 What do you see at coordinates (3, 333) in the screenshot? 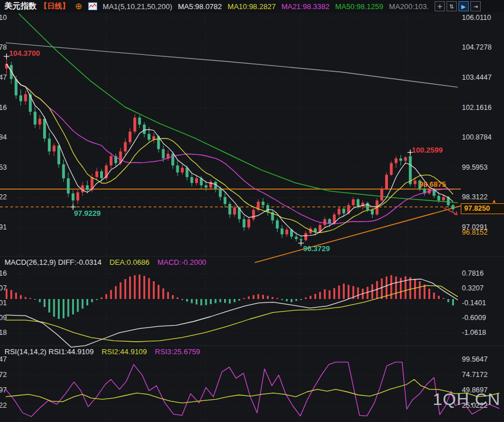
I see `left-axis-label: -1.0618` at bounding box center [3, 333].